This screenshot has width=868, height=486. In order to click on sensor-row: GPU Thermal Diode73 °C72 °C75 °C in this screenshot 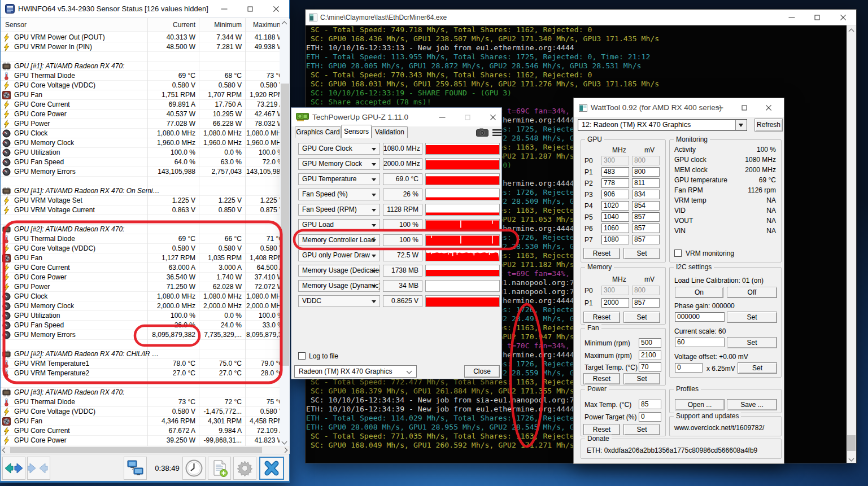, I will do `click(145, 402)`.